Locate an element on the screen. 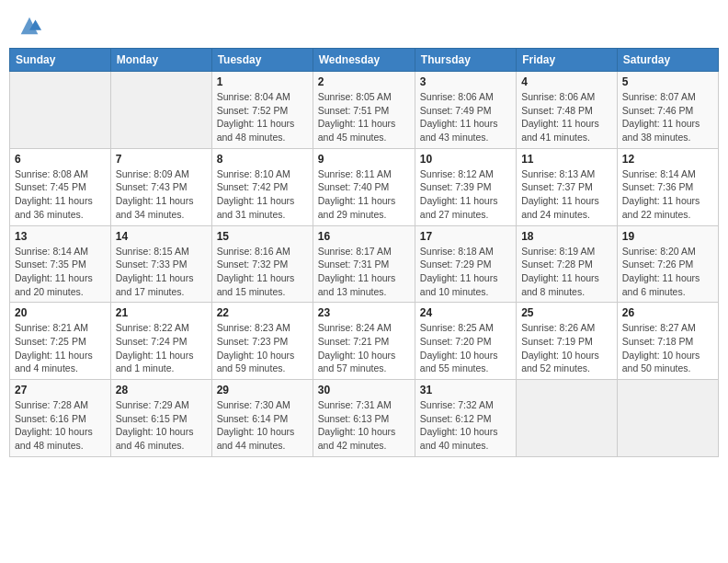 The height and width of the screenshot is (563, 728). day-info: Sunrise: 8:14 AM Sunset: 7:35 PM Dayligh… is located at coordinates (61, 272).